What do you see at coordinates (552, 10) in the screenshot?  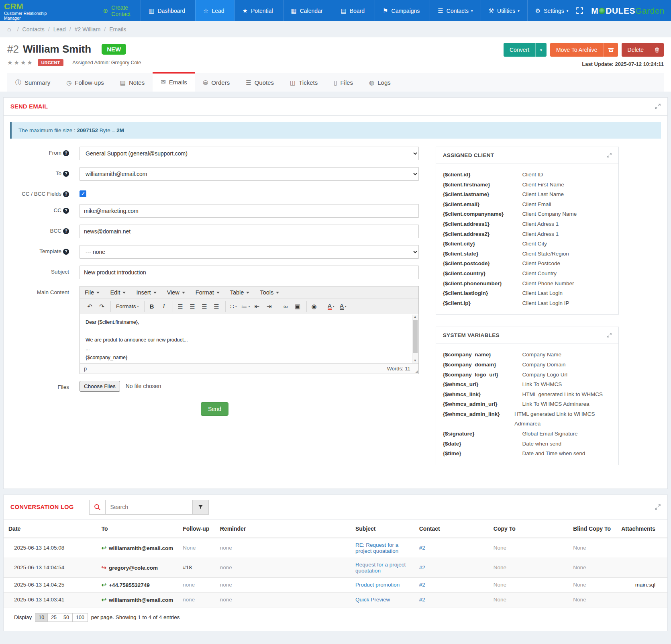 I see `nav-item-settings: ⚙ Settings ▾` at bounding box center [552, 10].